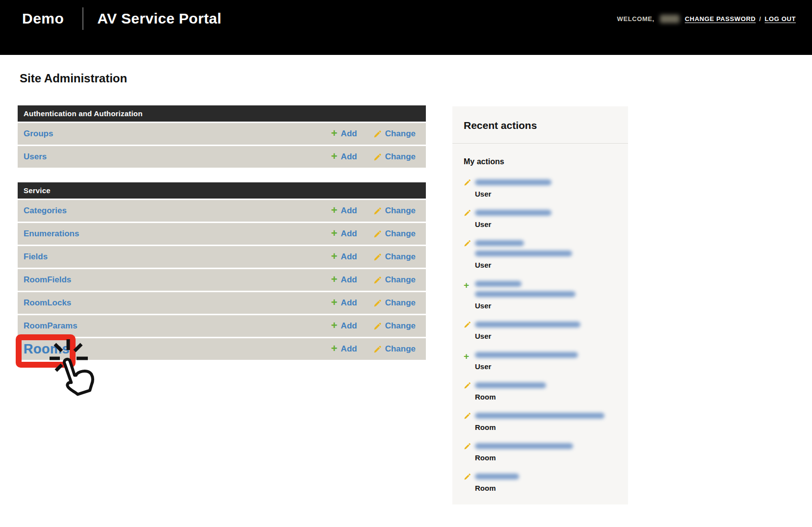 The image size is (812, 527). What do you see at coordinates (222, 211) in the screenshot?
I see `model-row: Categories + Add Change` at bounding box center [222, 211].